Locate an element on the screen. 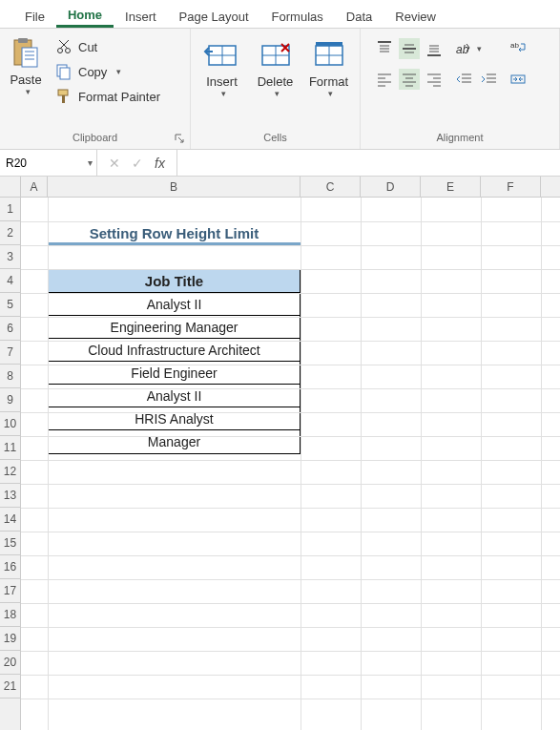 This screenshot has width=560, height=730. col-header-F: F is located at coordinates (511, 187).